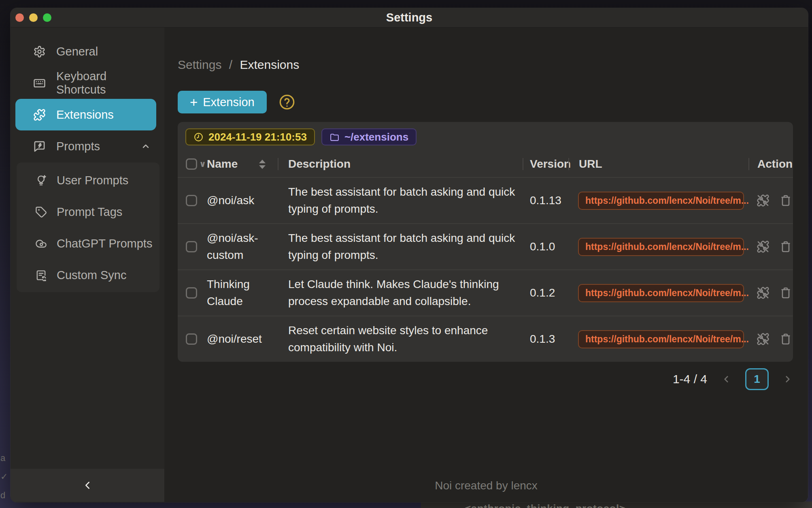 The height and width of the screenshot is (508, 812). What do you see at coordinates (726, 379) in the screenshot?
I see `previous-page-button` at bounding box center [726, 379].